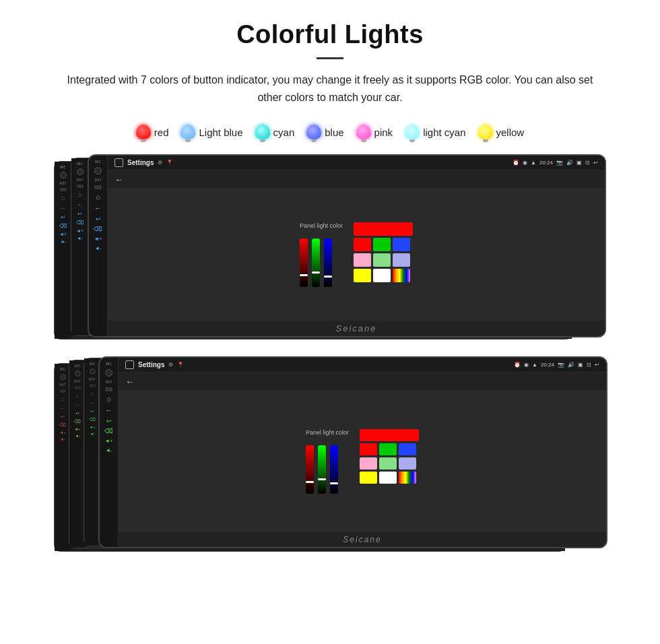 This screenshot has width=660, height=644. Describe the element at coordinates (151, 365) in the screenshot. I see `bot-screen-title: Settings` at that location.